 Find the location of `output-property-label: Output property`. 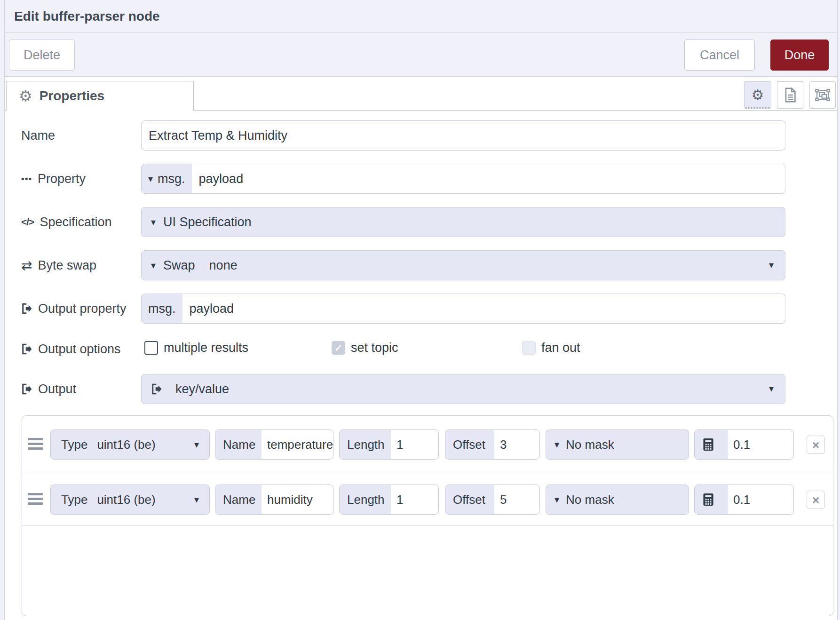

output-property-label: Output property is located at coordinates (80, 309).